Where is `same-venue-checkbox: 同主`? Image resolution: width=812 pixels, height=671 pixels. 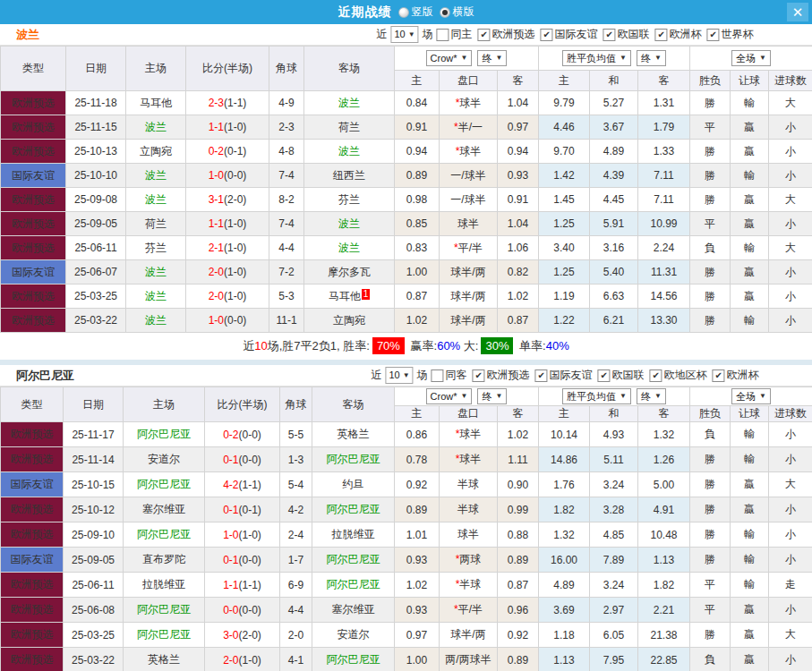
same-venue-checkbox: 同主 is located at coordinates (455, 34).